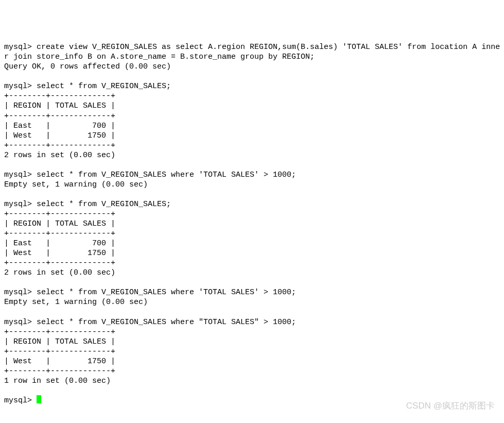  What do you see at coordinates (21, 401) in the screenshot?
I see `prompt-line: mysql>` at bounding box center [21, 401].